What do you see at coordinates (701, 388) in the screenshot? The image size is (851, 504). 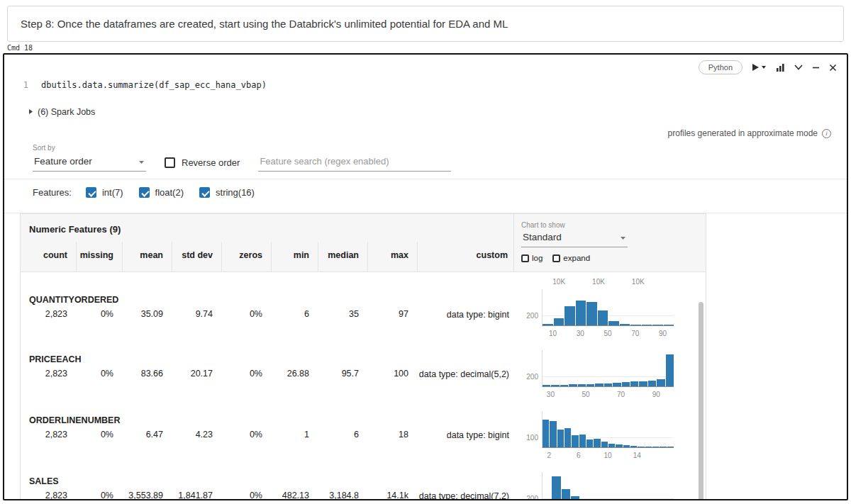 I see `scrollbar` at bounding box center [701, 388].